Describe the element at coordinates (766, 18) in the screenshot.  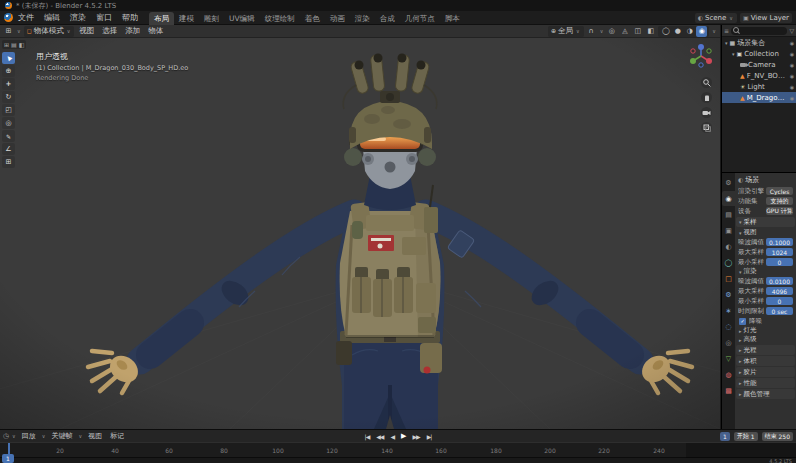
I see `view-layer-selector: ▣ View Layer` at that location.